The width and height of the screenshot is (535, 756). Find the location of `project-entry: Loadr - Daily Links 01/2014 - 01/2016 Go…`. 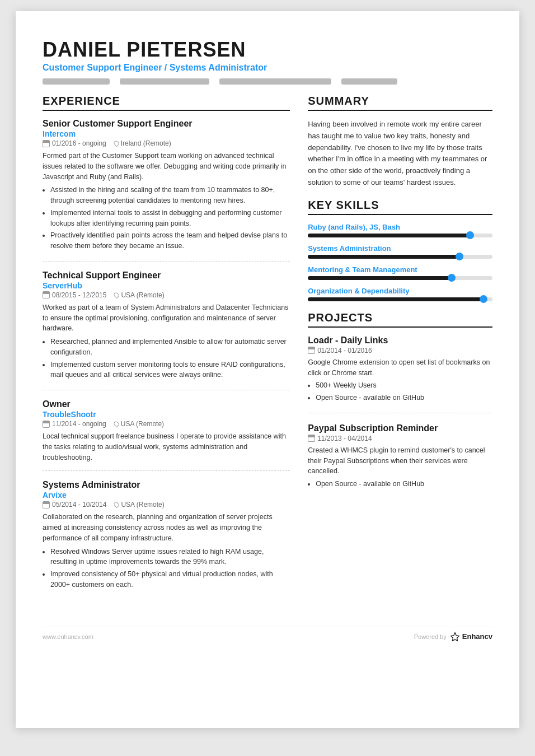

project-entry: Loadr - Daily Links 01/2014 - 01/2016 Go… is located at coordinates (400, 374).